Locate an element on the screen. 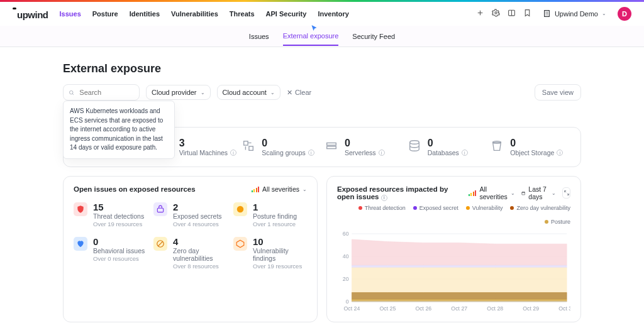 The image size is (644, 328). subnav: Issues External exposure Security Feed is located at coordinates (322, 36).